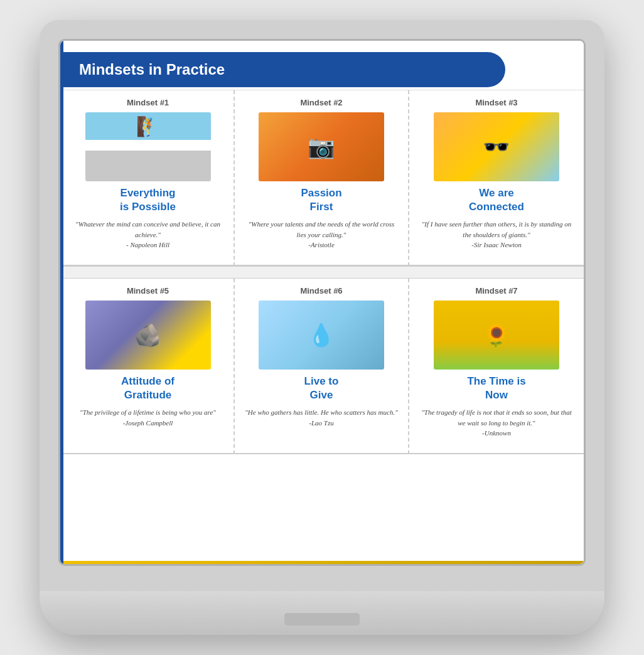  What do you see at coordinates (496, 103) in the screenshot?
I see `mindset-label-3: Mindset #3` at bounding box center [496, 103].